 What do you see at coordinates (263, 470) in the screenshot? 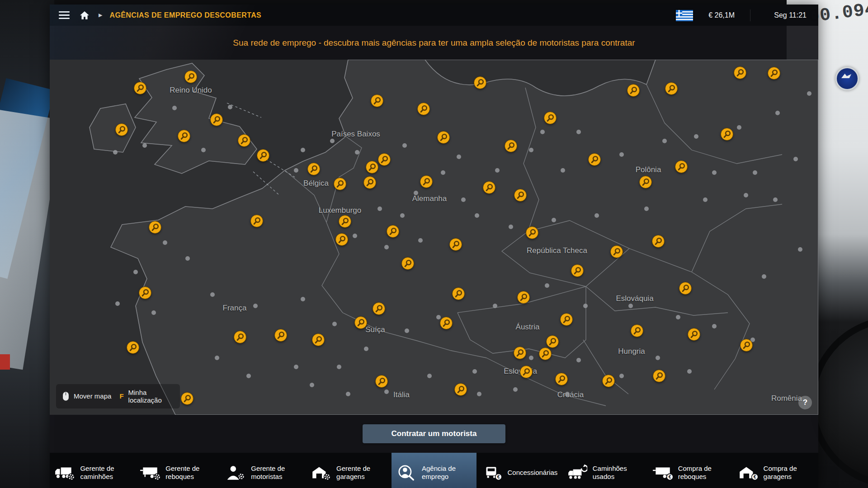
I see `toolbar-item-driver-manager: Gerente de motoristas` at bounding box center [263, 470].